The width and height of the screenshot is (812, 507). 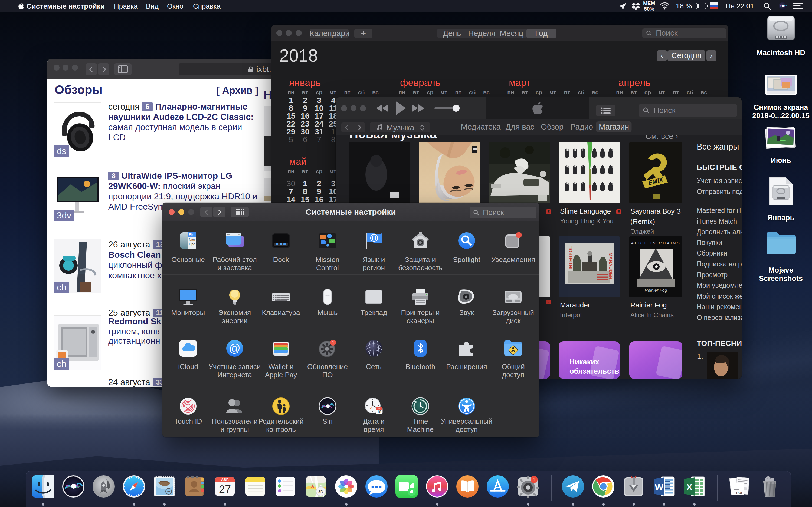 What do you see at coordinates (225, 480) in the screenshot?
I see `svg-text: АВГ.` at bounding box center [225, 480].